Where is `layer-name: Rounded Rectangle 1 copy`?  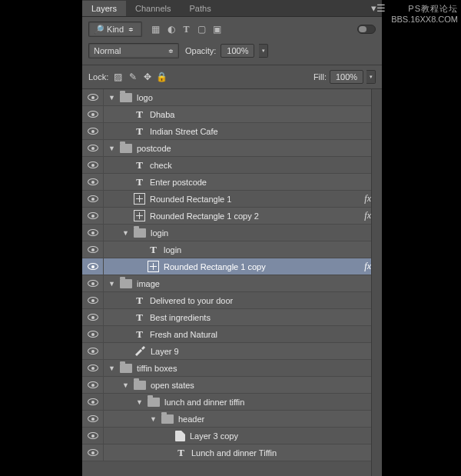 layer-name: Rounded Rectangle 1 copy is located at coordinates (264, 267).